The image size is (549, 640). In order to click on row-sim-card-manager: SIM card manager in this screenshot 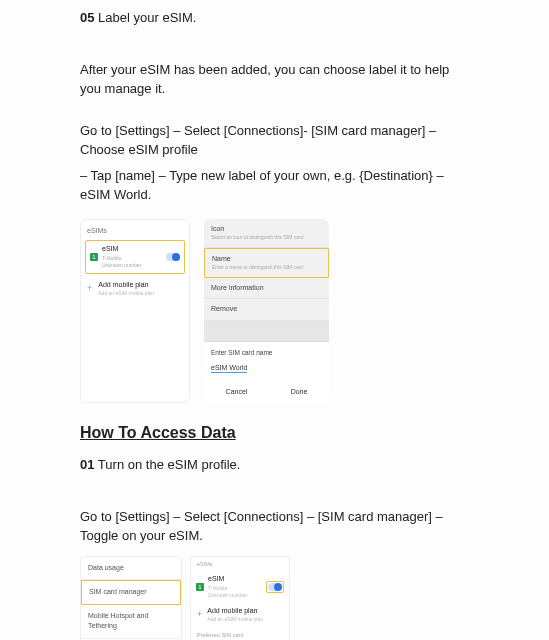, I will do `click(131, 592)`.